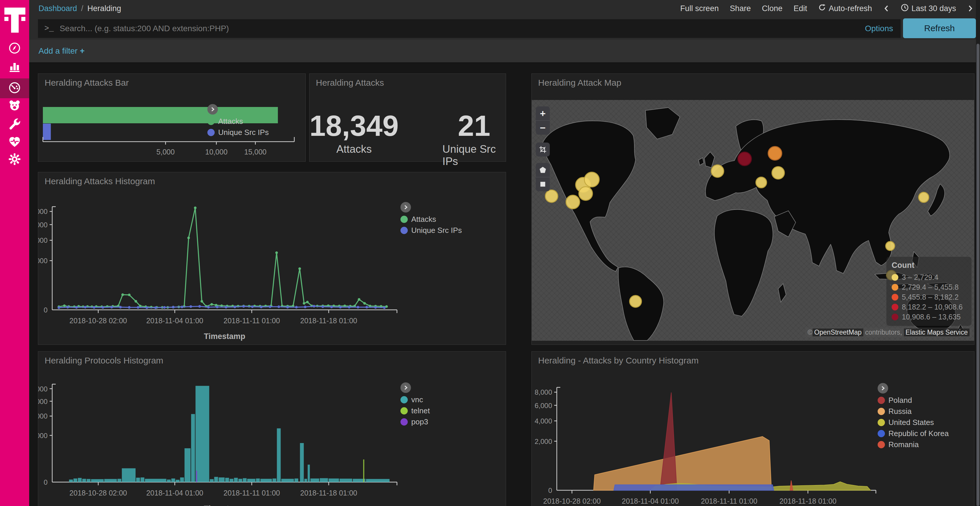 This screenshot has height=506, width=980. I want to click on metric-label: Attacks, so click(354, 149).